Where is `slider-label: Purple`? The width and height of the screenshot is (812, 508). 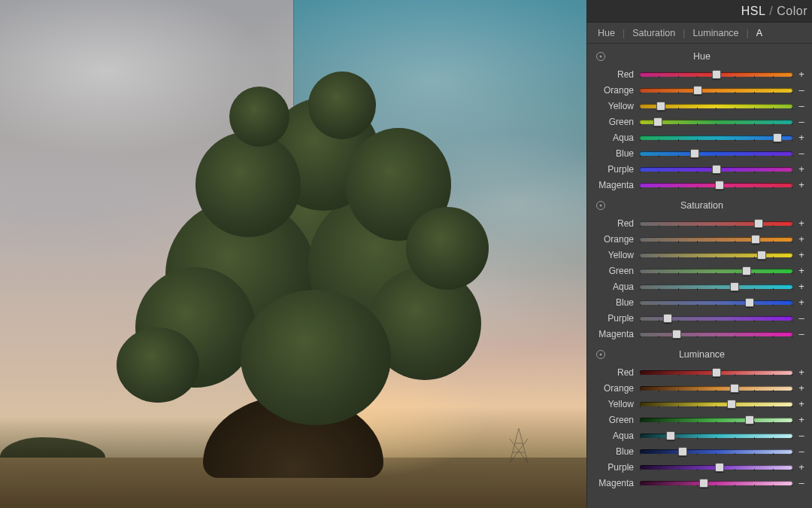
slider-label: Purple is located at coordinates (614, 169).